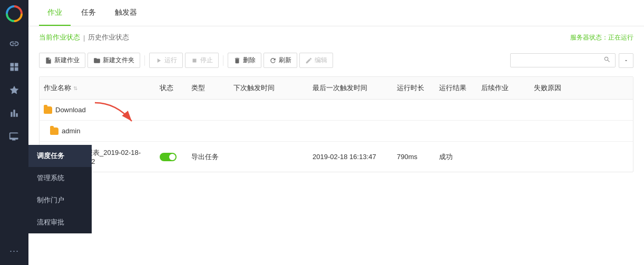 The width and height of the screenshot is (644, 265). Describe the element at coordinates (563, 60) in the screenshot. I see `search-box` at that location.